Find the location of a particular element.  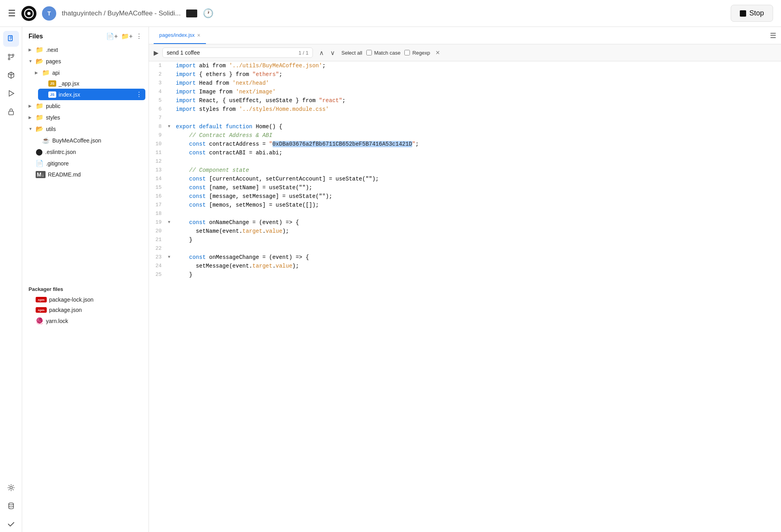

breadcrumb: thatguyintech / BuyMeACoffee - Solidi... is located at coordinates (121, 13).